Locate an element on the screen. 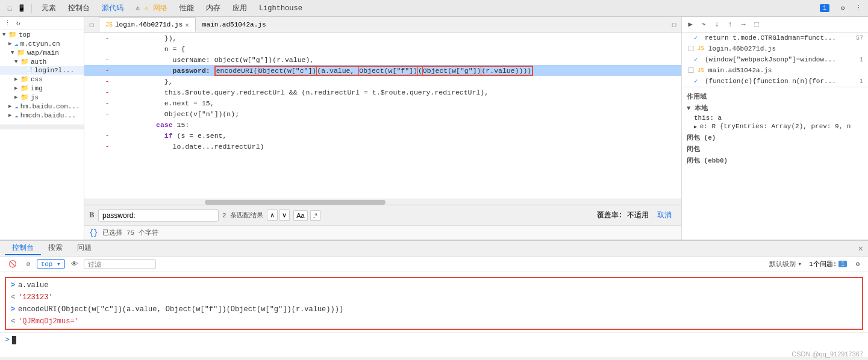  bottom-tab-bar: 控制台 搜索 问题 ✕ is located at coordinates (434, 249).